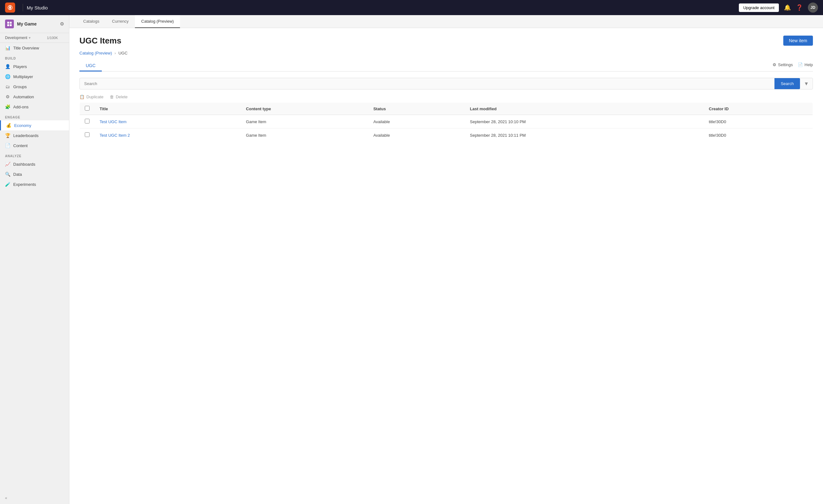 This screenshot has width=823, height=504. What do you see at coordinates (87, 108) in the screenshot?
I see `select-all-checkbox` at bounding box center [87, 108].